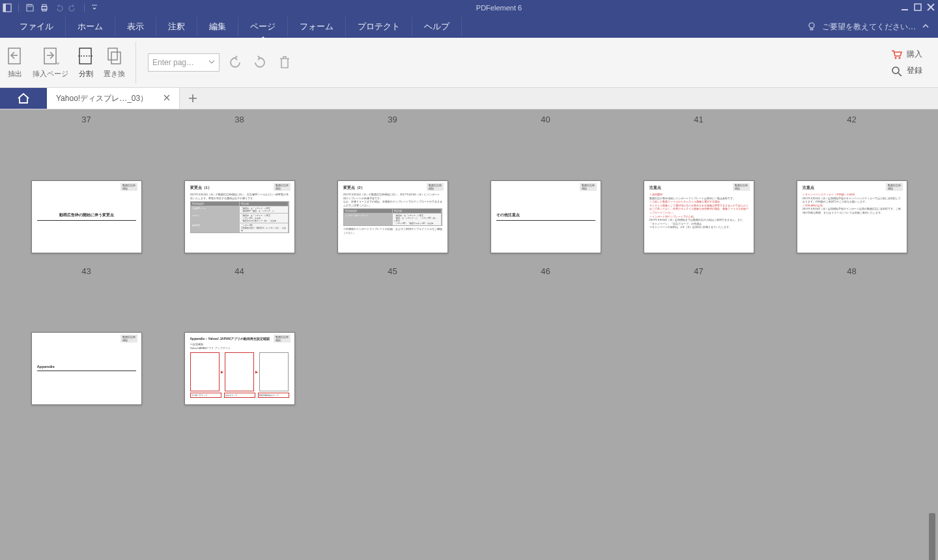 The image size is (938, 560). I want to click on document-tab-label: Yahoo!ディスプレ…_03）, so click(102, 99).